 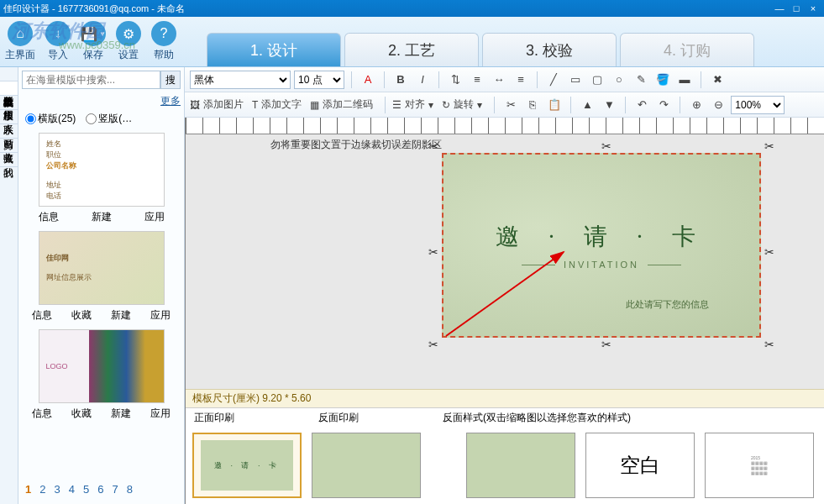 I want to click on safezone-hint: 勿将重要图文置于边缘裁切误差阴影区, so click(x=356, y=144).